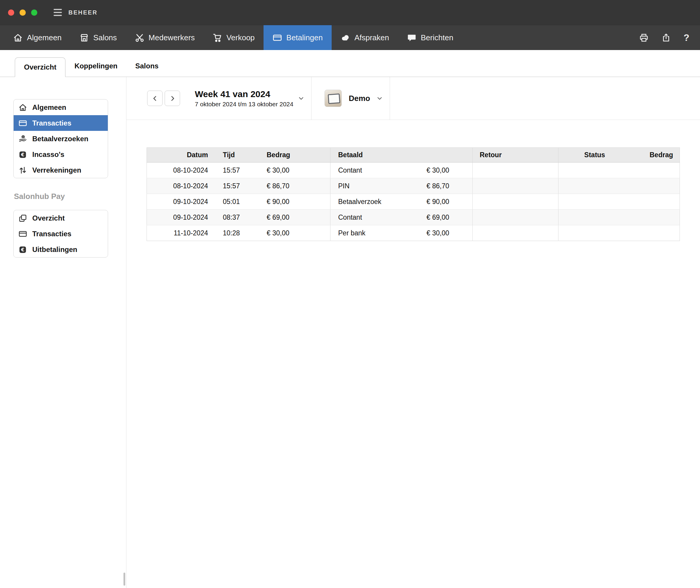 The height and width of the screenshot is (588, 700). What do you see at coordinates (165, 37) in the screenshot?
I see `nav-item-medewerkers: Medewerkers` at bounding box center [165, 37].